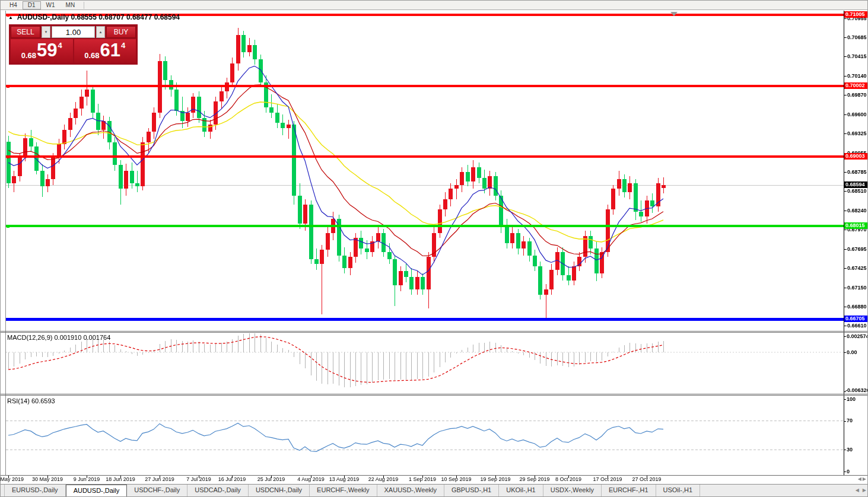 The image size is (868, 497). I want to click on price-axis-label: 0.70685, so click(857, 37).